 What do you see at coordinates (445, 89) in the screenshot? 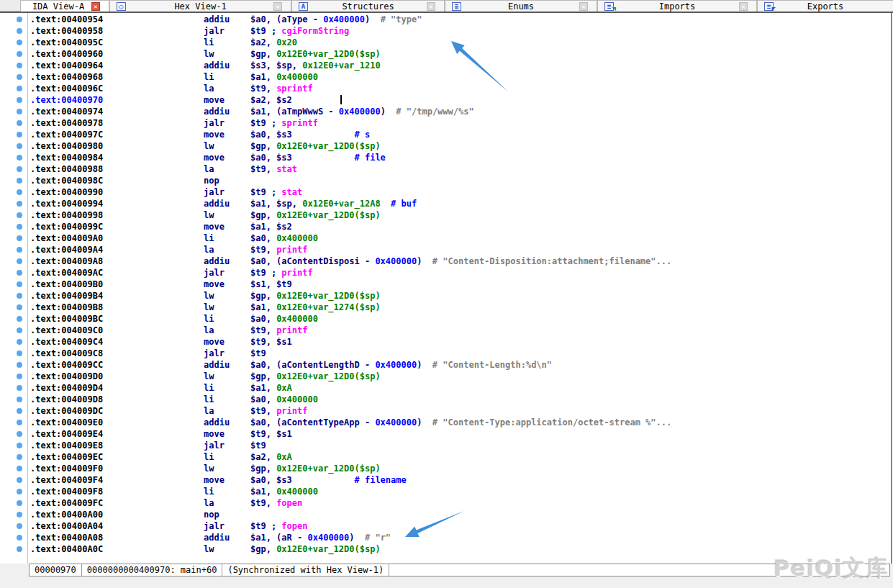
I see `asm-line: .text:0040096Cla$t9, sprintf` at bounding box center [445, 89].